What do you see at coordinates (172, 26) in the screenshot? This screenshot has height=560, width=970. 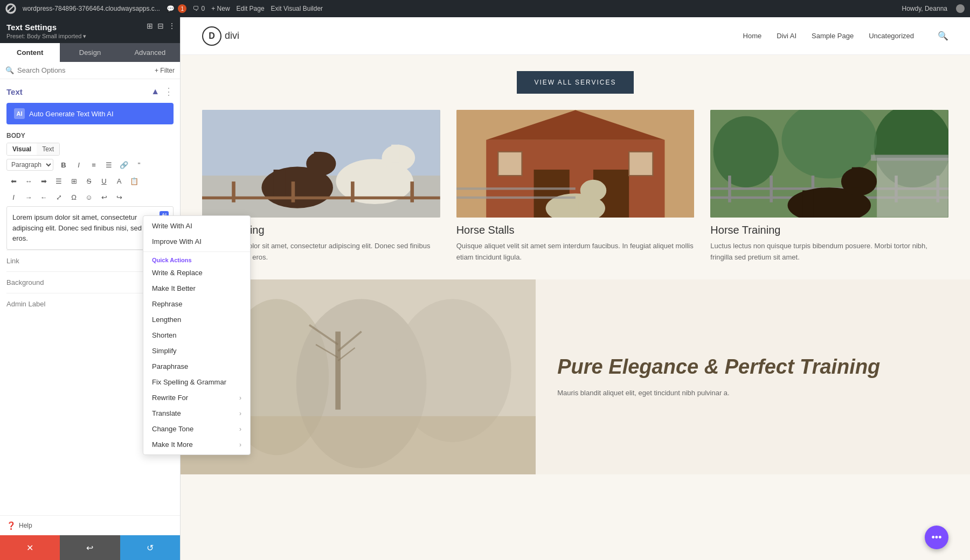 I see `panel-icon-more: ⋮` at bounding box center [172, 26].